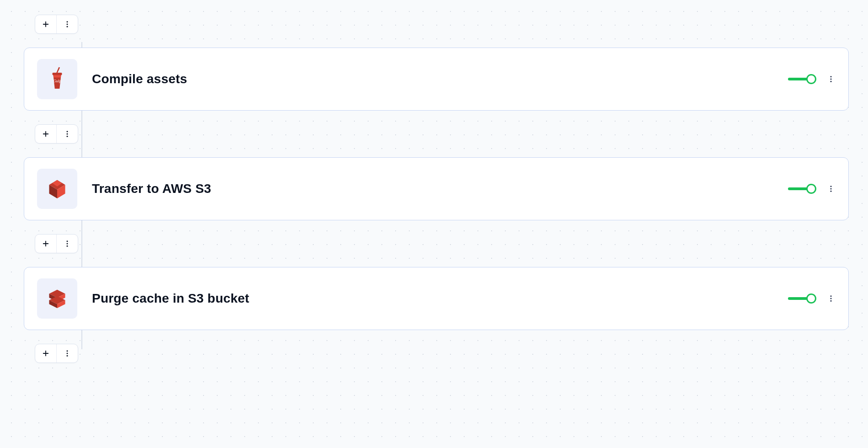 The image size is (868, 448). Describe the element at coordinates (436, 299) in the screenshot. I see `action-card: Purge cache in S3 bucket` at that location.